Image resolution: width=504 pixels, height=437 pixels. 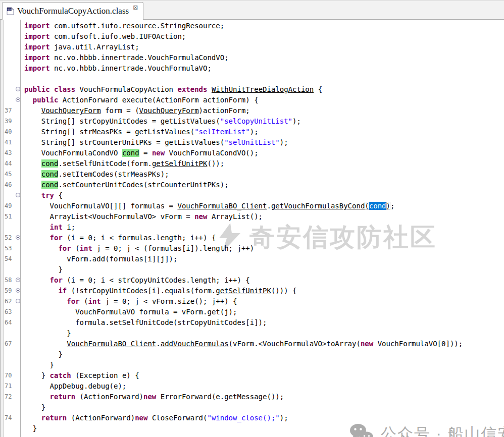 I want to click on code-line: 62 for (int j = 0; j < vForm.size(); j++…, so click(x=252, y=302).